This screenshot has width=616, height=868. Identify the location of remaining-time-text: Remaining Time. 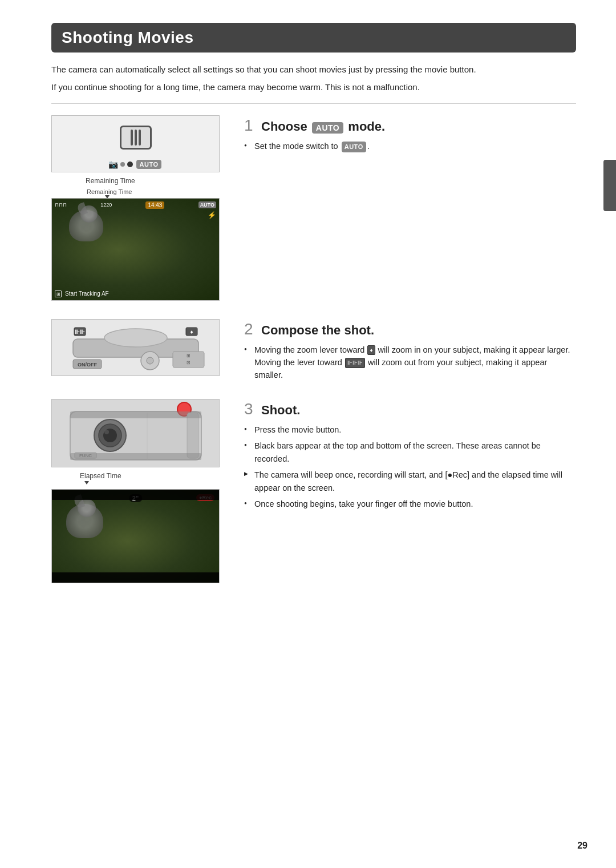
(110, 192).